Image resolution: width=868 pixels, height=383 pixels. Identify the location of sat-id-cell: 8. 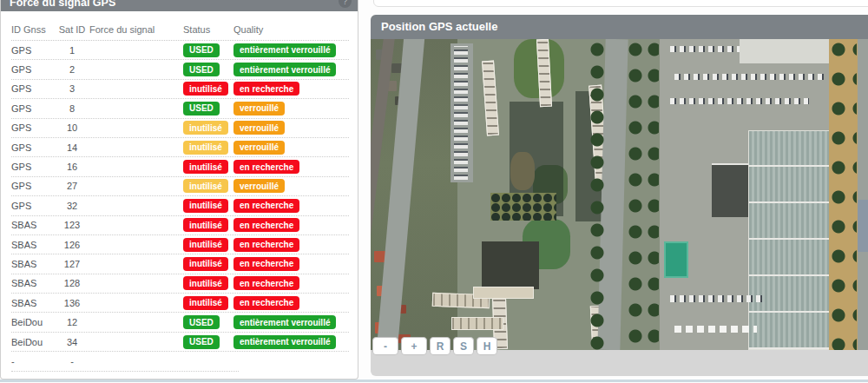
(72, 109).